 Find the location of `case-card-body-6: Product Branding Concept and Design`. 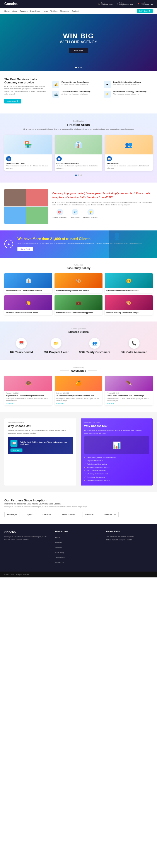

case-card-body-6: Product Branding Concept and Design is located at coordinates (129, 313).